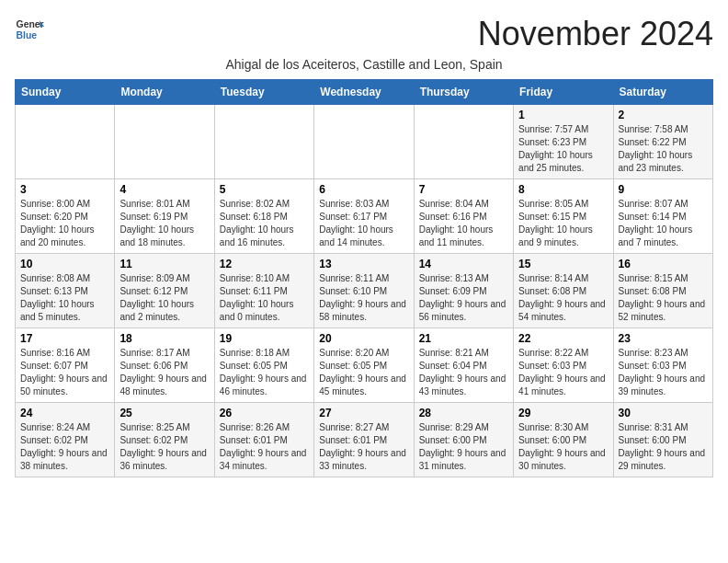 This screenshot has height=563, width=728. What do you see at coordinates (663, 217) in the screenshot?
I see `calendar-cell: 9Sunrise: 8:07 AMSunset: 6:14 PMDaylight…` at bounding box center [663, 217].